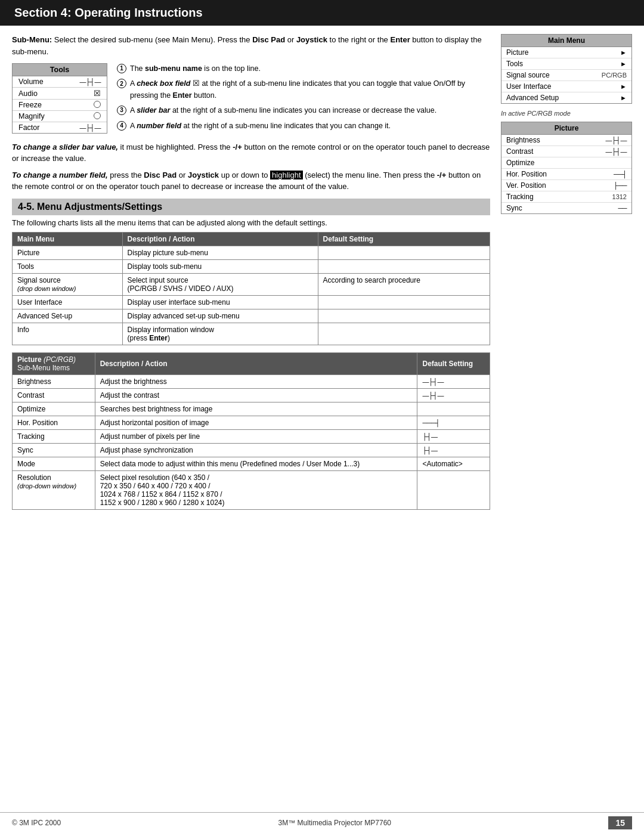  I want to click on intro-paragraph: Sub-Menu: Select the desired sub-menu (s…, so click(251, 45).